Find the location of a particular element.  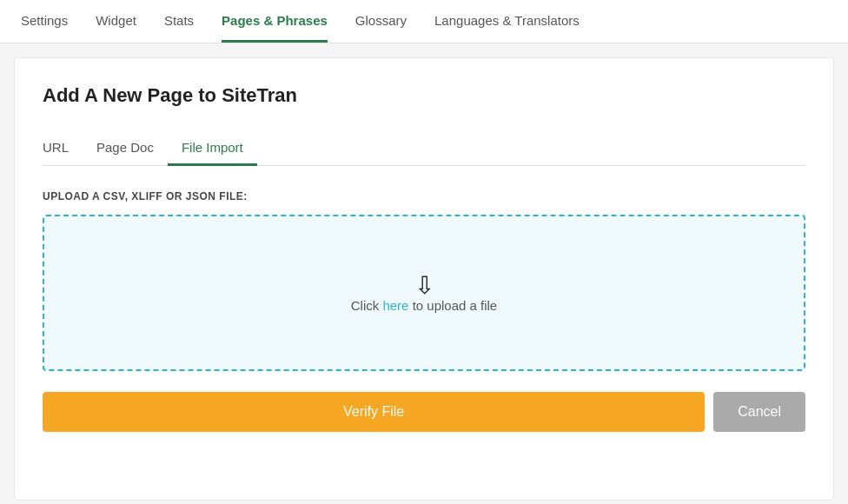

top-navigation: Settings Widget Stats Pages & Phrases Gl… is located at coordinates (424, 22).